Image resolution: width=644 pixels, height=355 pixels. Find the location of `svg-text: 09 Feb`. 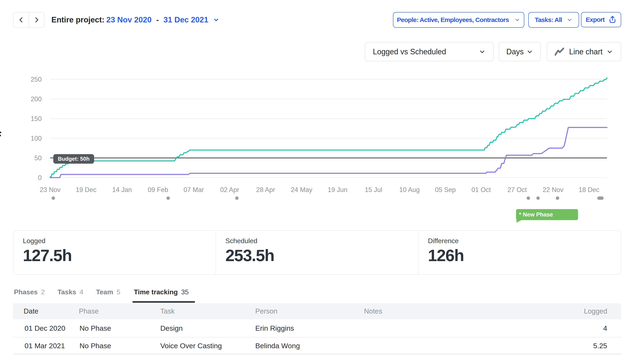

svg-text: 09 Feb is located at coordinates (158, 190).